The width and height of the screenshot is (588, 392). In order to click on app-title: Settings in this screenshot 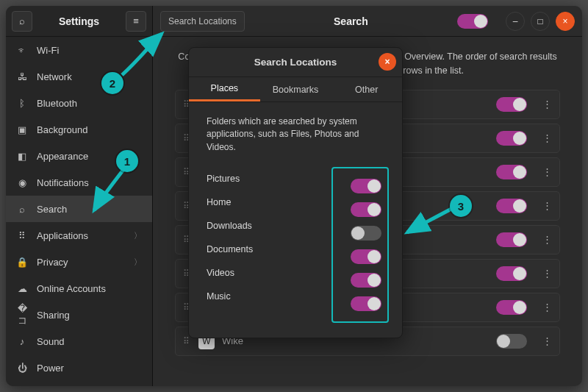, I will do `click(79, 21)`.